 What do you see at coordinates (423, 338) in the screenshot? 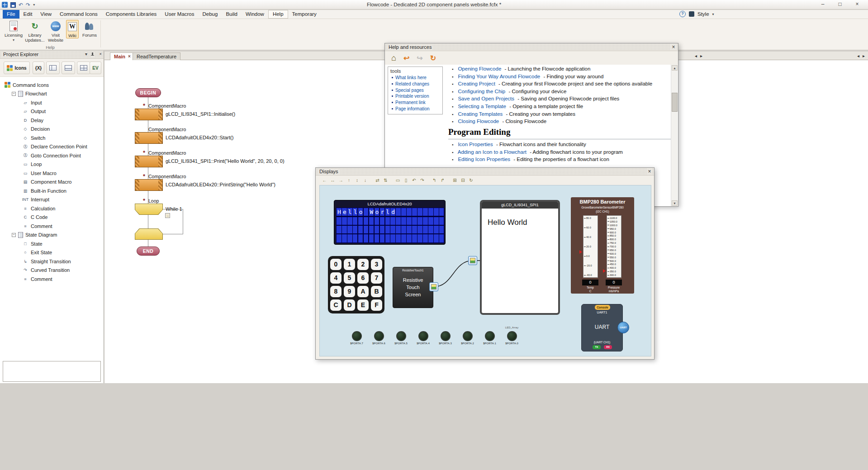
I see `led: $PORTA.4` at bounding box center [423, 338].